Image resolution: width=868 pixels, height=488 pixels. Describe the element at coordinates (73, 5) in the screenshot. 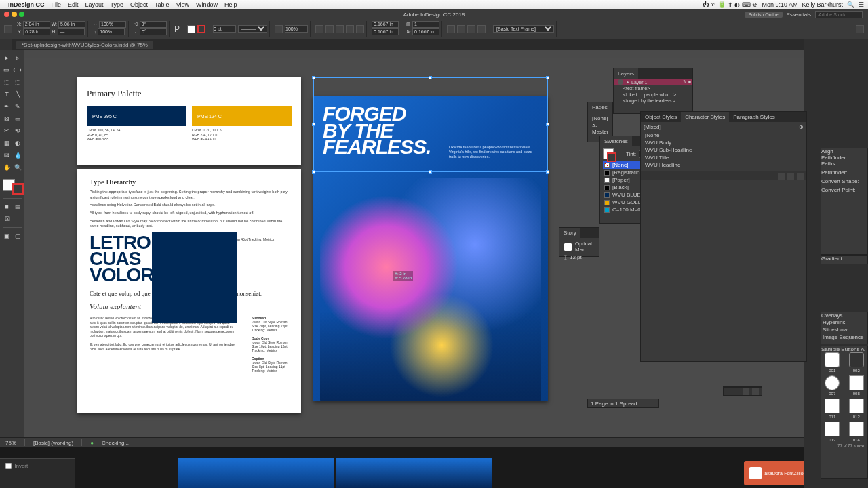

I see `menu-edit: Edit` at that location.